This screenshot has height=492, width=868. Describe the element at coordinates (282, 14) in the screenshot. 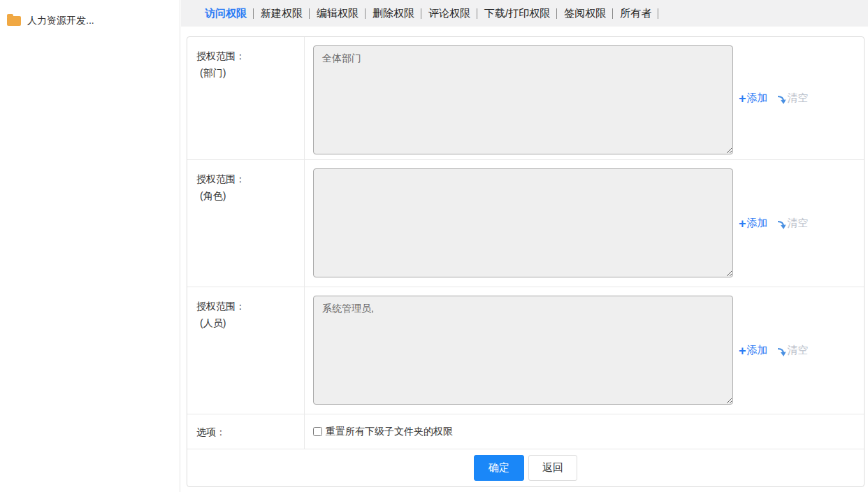

I see `tab-create-permission: 新建权限` at that location.